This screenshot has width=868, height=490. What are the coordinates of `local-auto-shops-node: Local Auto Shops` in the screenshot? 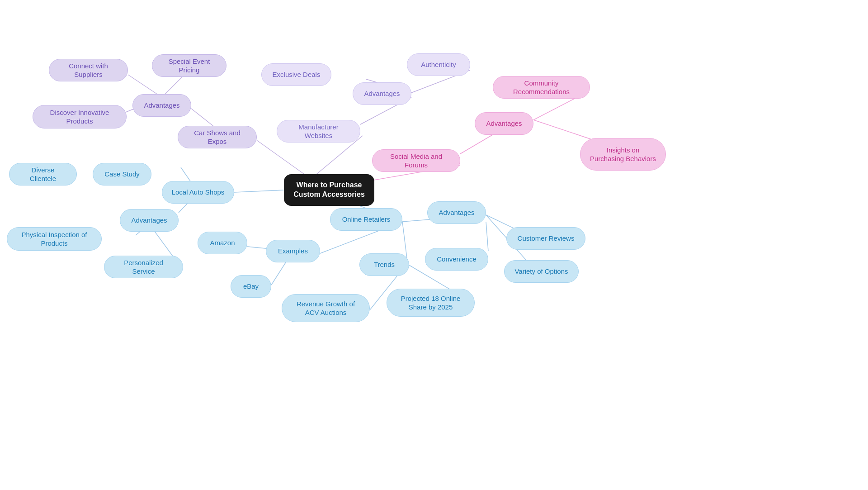 It's located at (198, 192).